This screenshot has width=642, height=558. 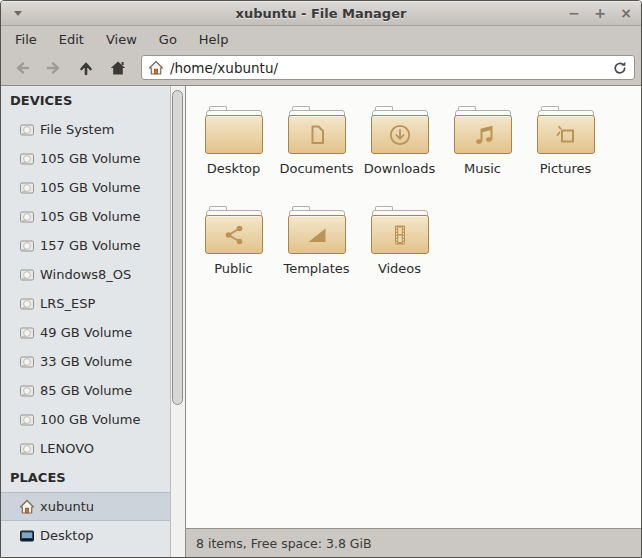 I want to click on path-input, so click(x=388, y=68).